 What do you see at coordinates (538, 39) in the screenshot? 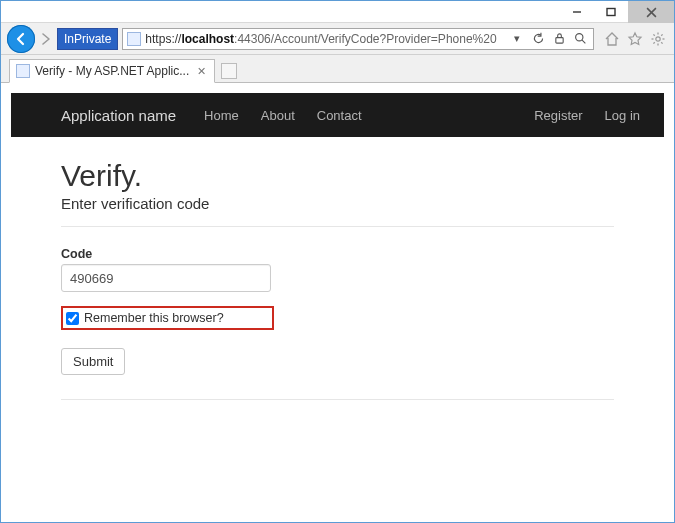
I see `refresh-icon` at bounding box center [538, 39].